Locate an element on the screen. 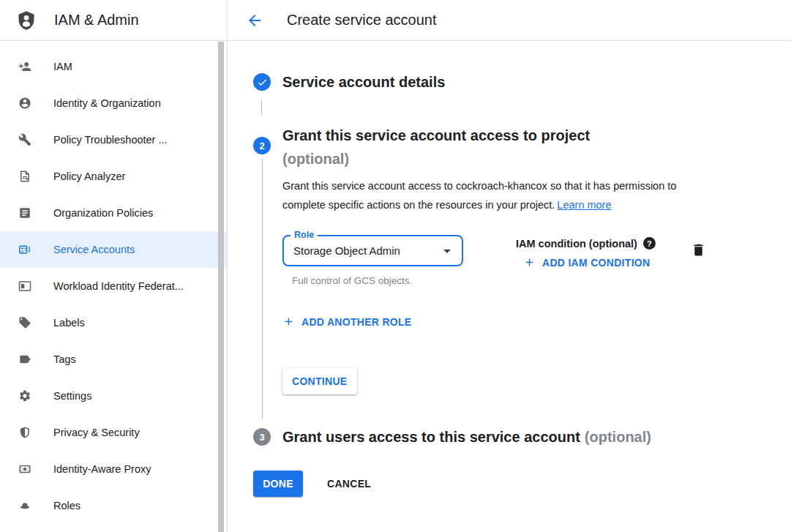  sidebar-item-label: Roles is located at coordinates (67, 506).